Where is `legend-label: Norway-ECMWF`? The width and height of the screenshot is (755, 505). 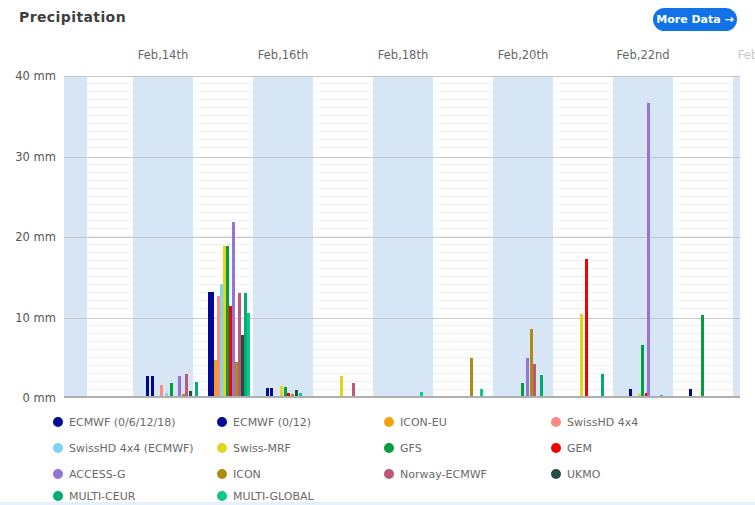 legend-label: Norway-ECMWF is located at coordinates (444, 474).